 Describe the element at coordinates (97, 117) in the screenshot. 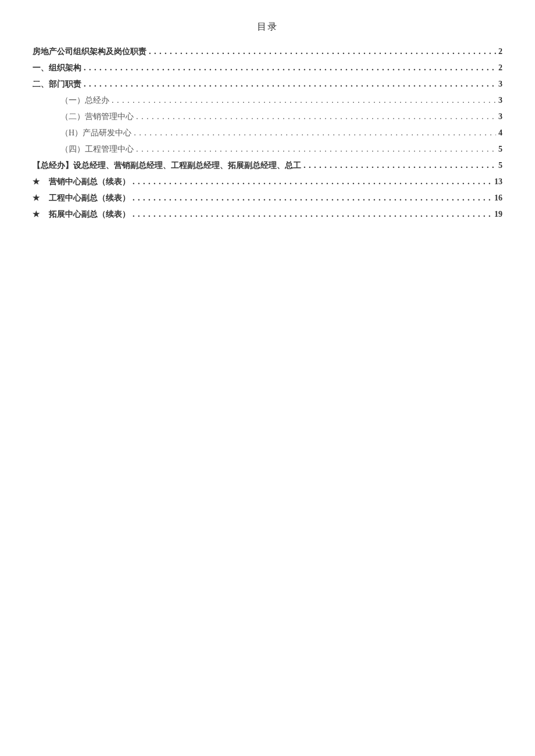

I see `toc-entry-label: （二）营销管理中心` at that location.